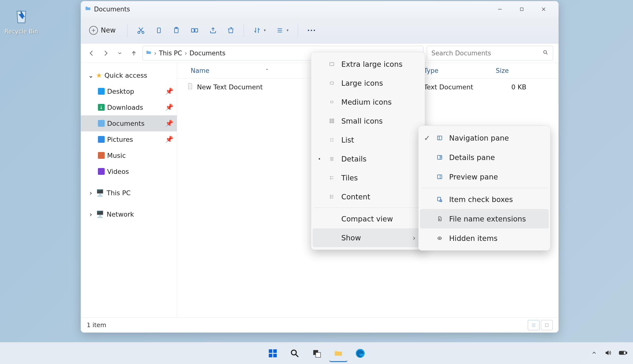 The height and width of the screenshot is (364, 633). I want to click on eye-icon, so click(440, 238).